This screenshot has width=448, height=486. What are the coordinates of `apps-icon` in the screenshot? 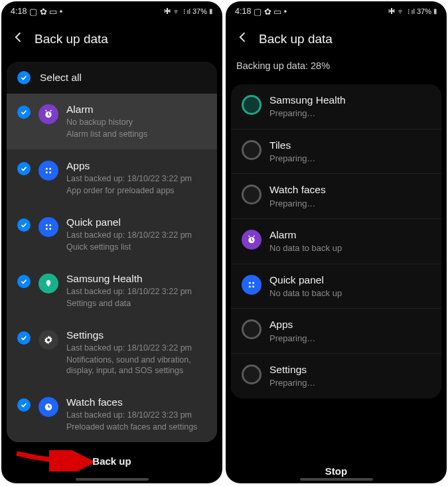 It's located at (48, 171).